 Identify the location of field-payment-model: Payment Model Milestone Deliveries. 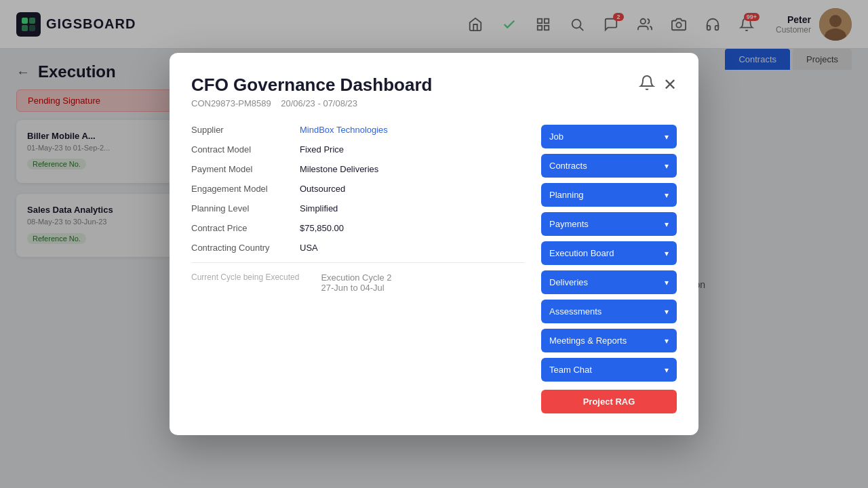
(358, 169).